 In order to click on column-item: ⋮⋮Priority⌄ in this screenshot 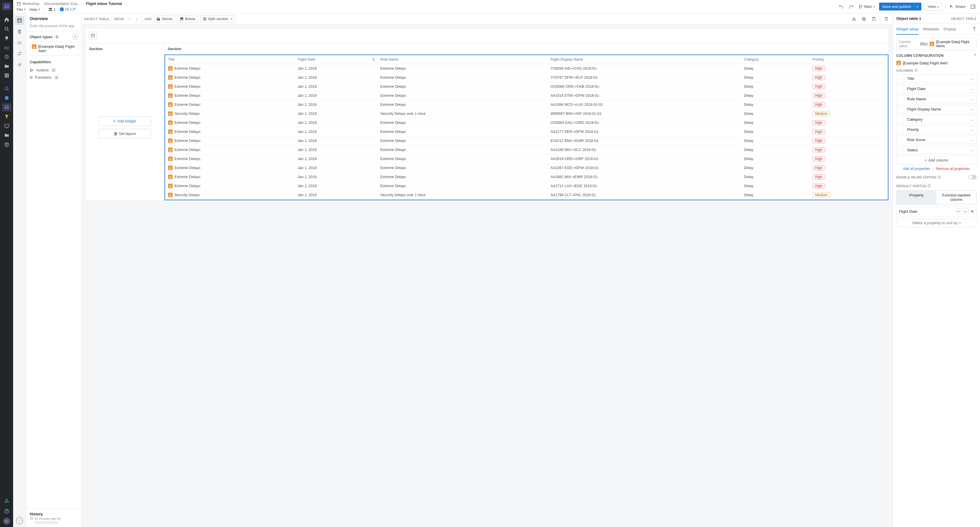, I will do `click(937, 130)`.